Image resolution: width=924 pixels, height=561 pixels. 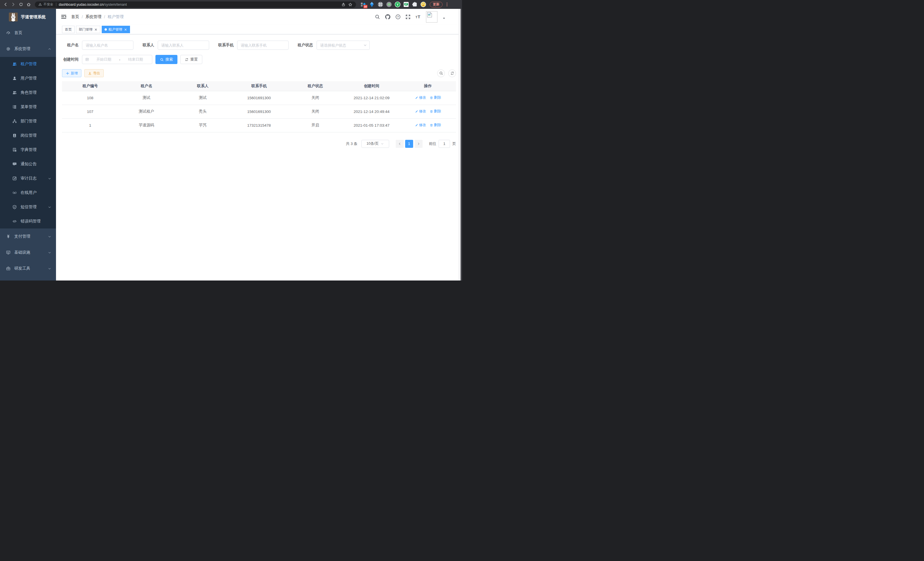 What do you see at coordinates (15, 193) in the screenshot?
I see `online-icon` at bounding box center [15, 193].